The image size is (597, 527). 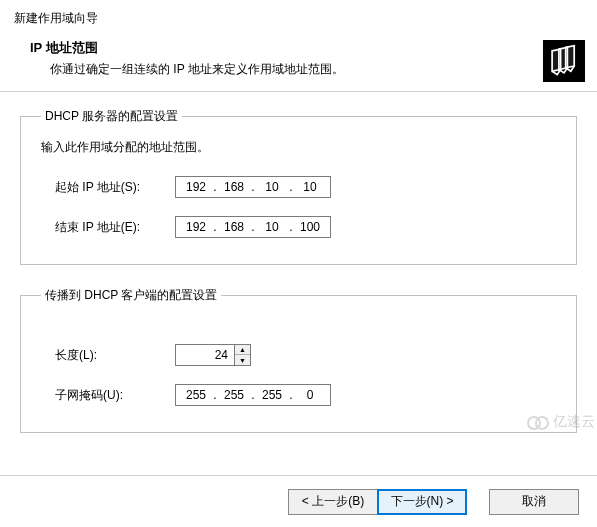 What do you see at coordinates (298, 148) in the screenshot?
I see `server-instruction: 输入此作用域分配的地址范围。` at bounding box center [298, 148].